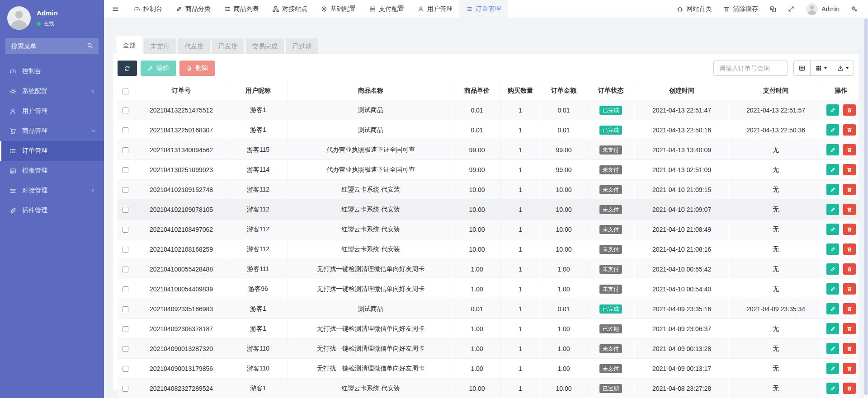 The height and width of the screenshot is (398, 868). What do you see at coordinates (833, 309) in the screenshot?
I see `pencil-icon` at bounding box center [833, 309].